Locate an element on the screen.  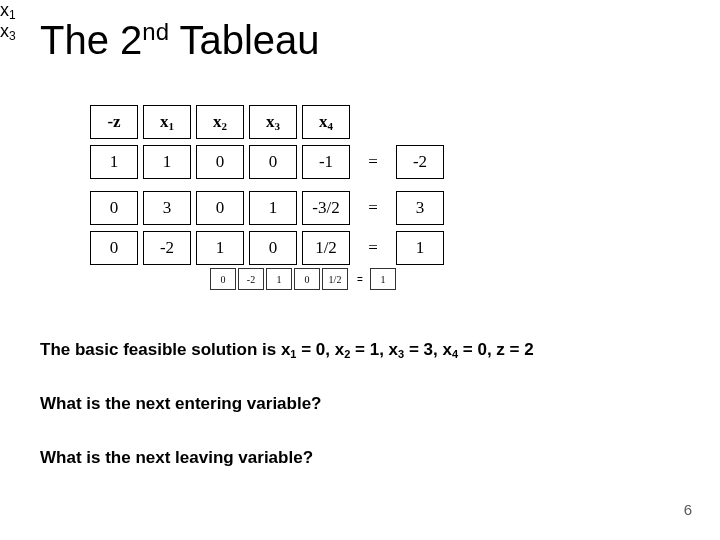
tableau-row: 1 1 0 0 -1 = -2 is located at coordinates (270, 162).